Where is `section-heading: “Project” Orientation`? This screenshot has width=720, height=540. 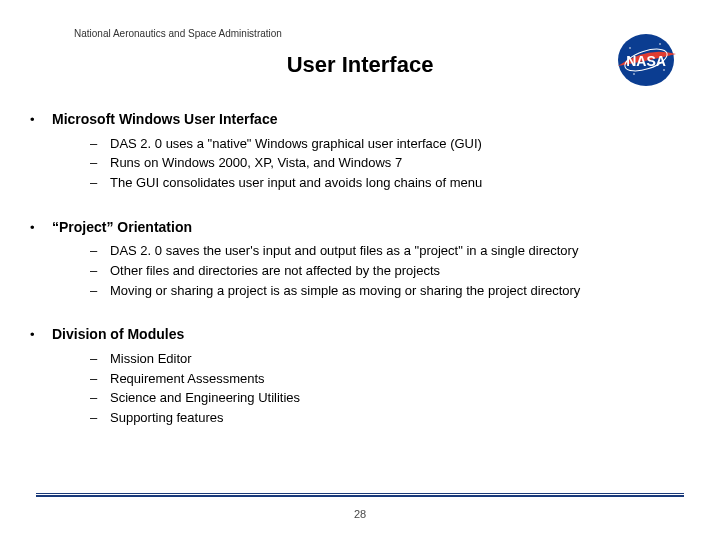
section-heading: “Project” Orientation is located at coordinates (122, 228).